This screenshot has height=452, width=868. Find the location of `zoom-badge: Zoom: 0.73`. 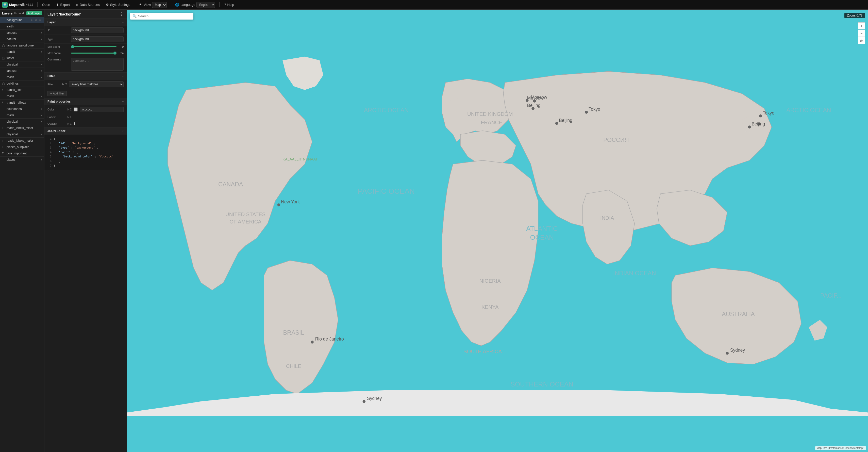

zoom-badge: Zoom: 0.73 is located at coordinates (855, 16).